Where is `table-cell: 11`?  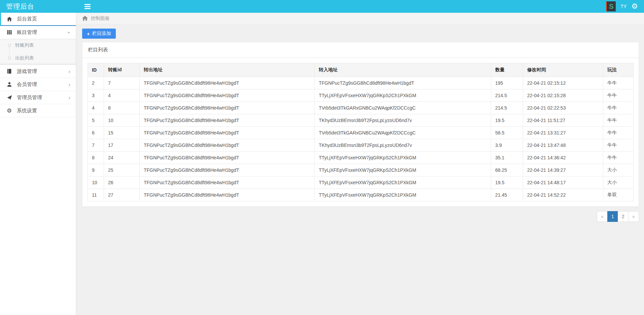 table-cell: 11 is located at coordinates (96, 195).